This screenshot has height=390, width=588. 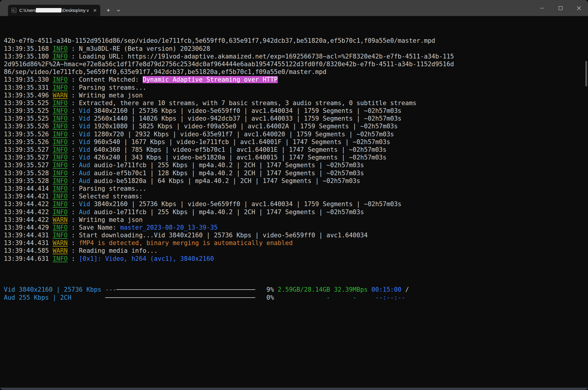 I want to click on terminal-log-line-segment: 1920x1080 | 5825 Kbps | video-f09a55e0 |…, so click(x=244, y=126).